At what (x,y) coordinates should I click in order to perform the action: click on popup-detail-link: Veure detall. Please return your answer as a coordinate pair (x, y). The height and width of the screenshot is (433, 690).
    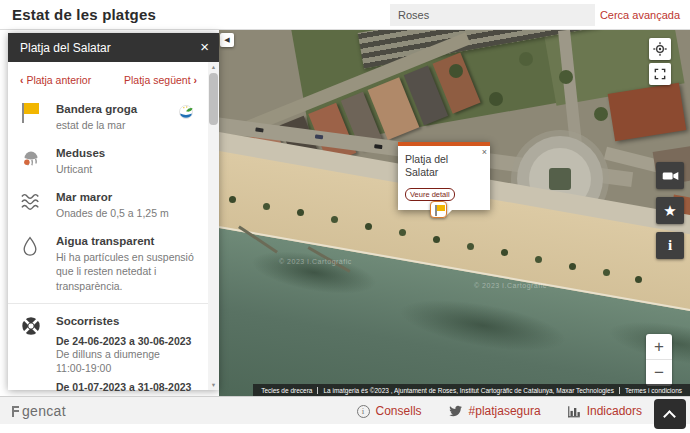
    Looking at the image, I should click on (430, 194).